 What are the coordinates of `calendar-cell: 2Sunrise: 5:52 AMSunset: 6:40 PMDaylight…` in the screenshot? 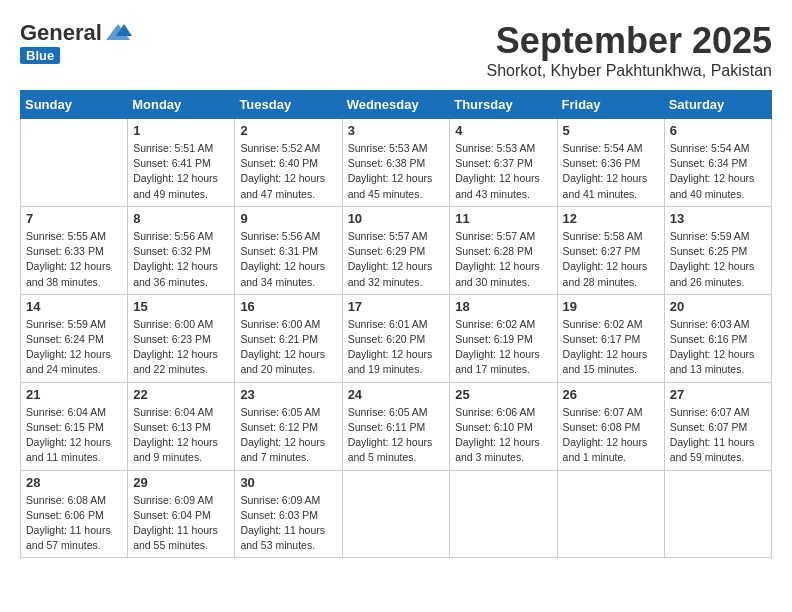 It's located at (288, 163).